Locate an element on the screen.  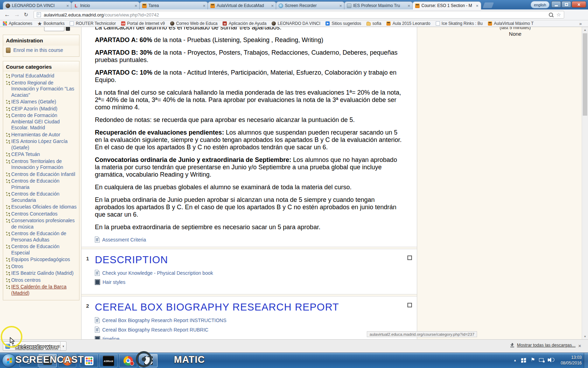
forward-icon: → is located at coordinates (17, 15).